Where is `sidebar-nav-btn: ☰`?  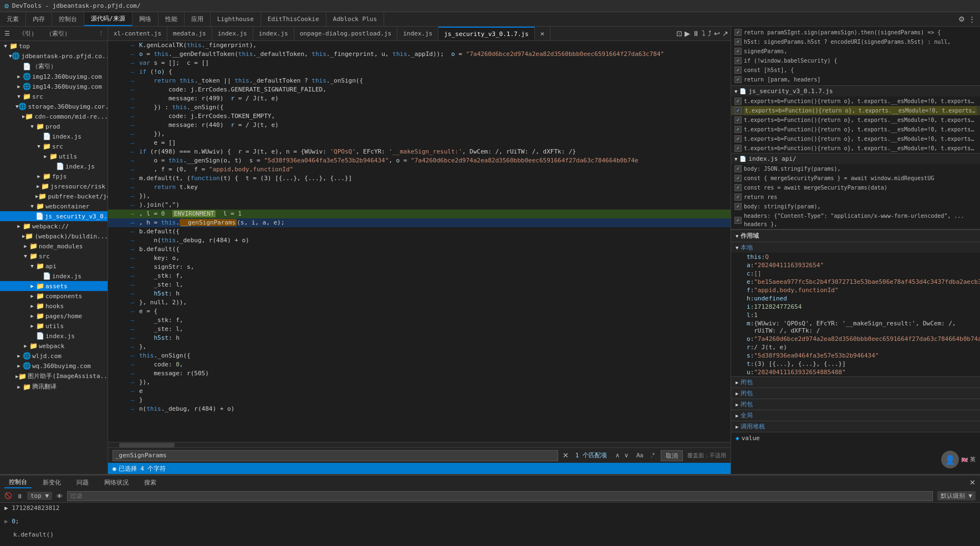
sidebar-nav-btn: ☰ is located at coordinates (7, 34).